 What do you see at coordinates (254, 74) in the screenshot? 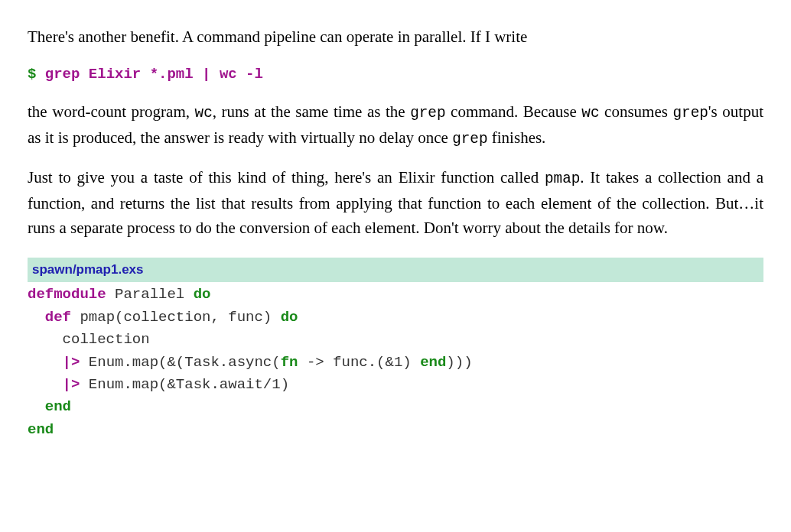
I see `shell-token-flag: -l` at bounding box center [254, 74].